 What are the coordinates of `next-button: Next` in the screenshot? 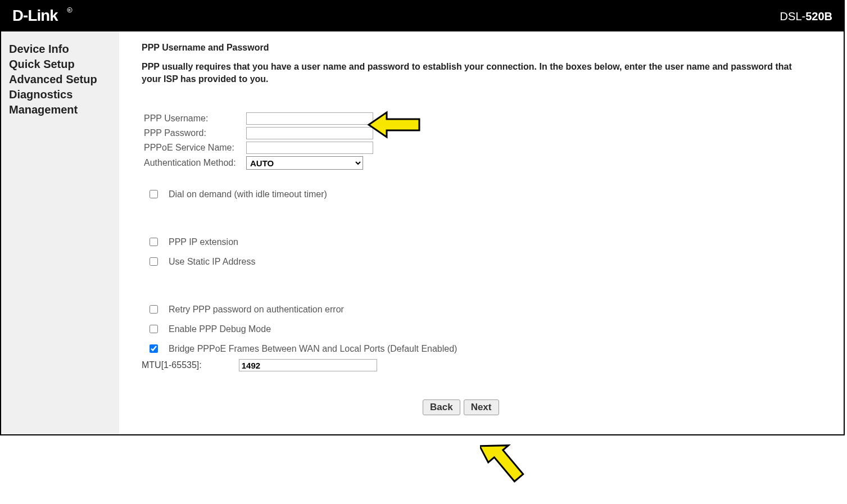 It's located at (481, 407).